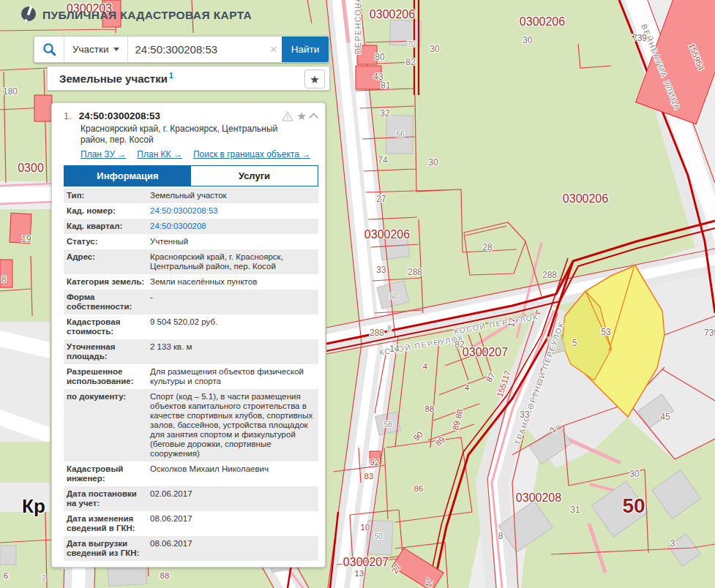 Image resolution: width=715 pixels, height=588 pixels. What do you see at coordinates (234, 326) in the screenshot?
I see `info-row-value: 9 504 520,02 руб.` at bounding box center [234, 326].